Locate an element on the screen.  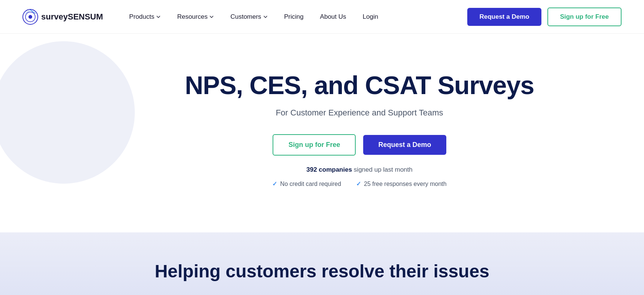
nav-login: Login is located at coordinates (371, 17).